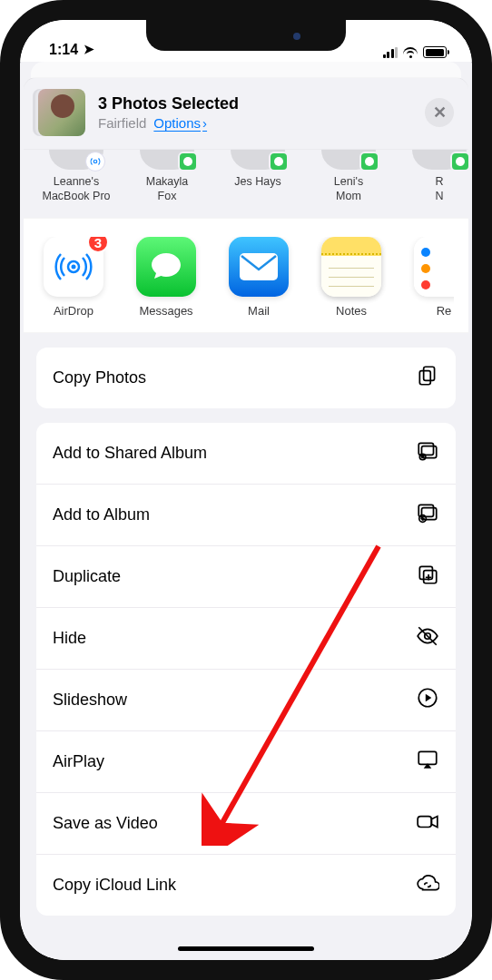  I want to click on action-duplicate: Duplicate, so click(246, 576).